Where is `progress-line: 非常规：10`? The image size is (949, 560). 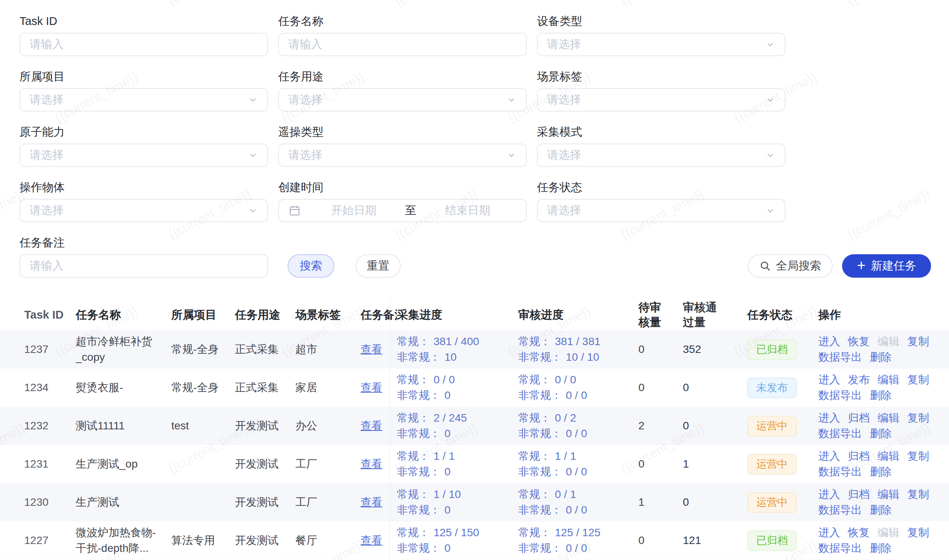 progress-line: 非常规：10 is located at coordinates (457, 357).